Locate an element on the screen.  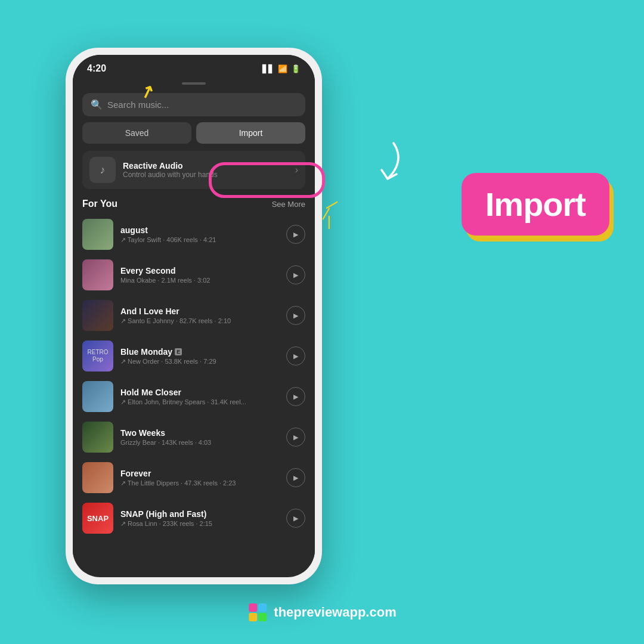
music-title-blue-monday: Blue Monday E is located at coordinates (200, 352).